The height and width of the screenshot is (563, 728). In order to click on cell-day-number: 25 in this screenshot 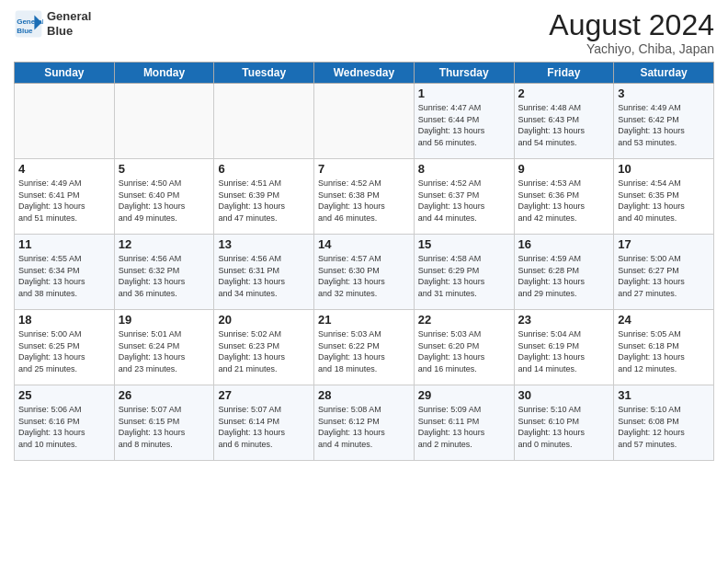, I will do `click(64, 396)`.